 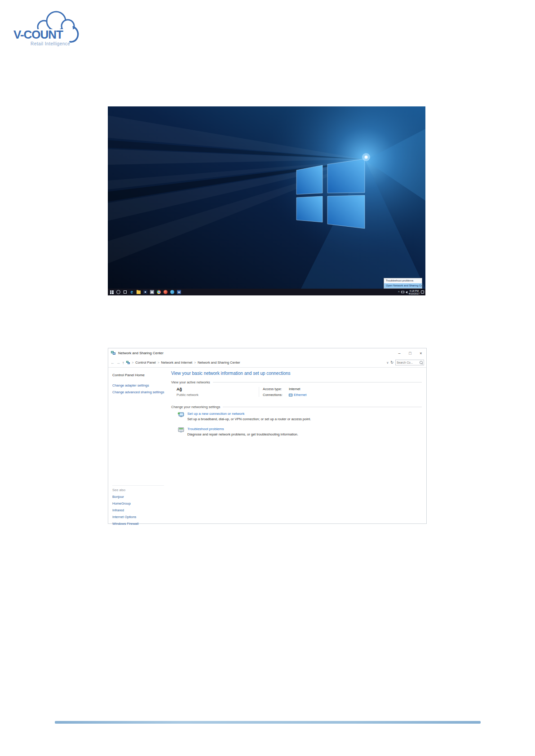 I want to click on connections-row: Connections: Ethernet, so click(x=285, y=395).